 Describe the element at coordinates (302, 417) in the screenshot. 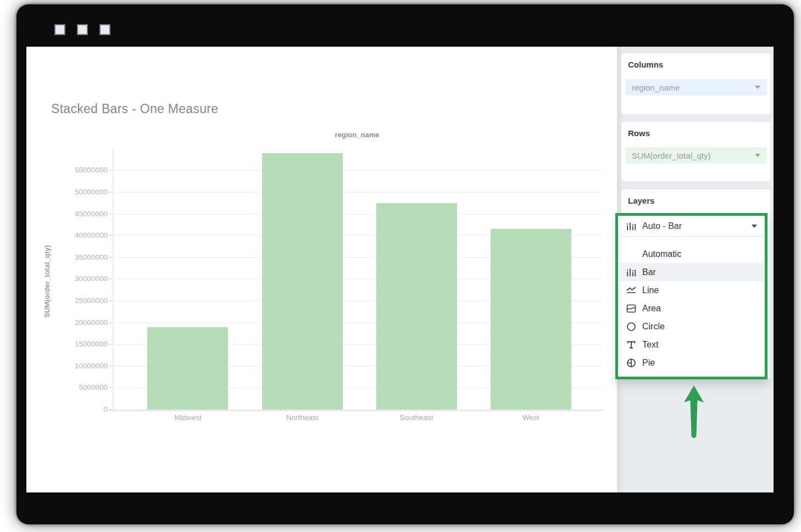

I see `x-category-label: Northeast` at that location.